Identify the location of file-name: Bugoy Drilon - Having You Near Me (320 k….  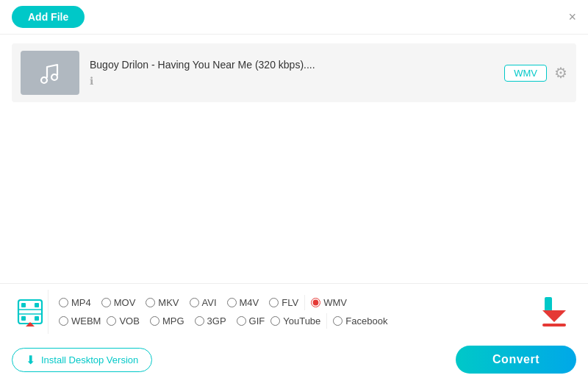
(292, 65).